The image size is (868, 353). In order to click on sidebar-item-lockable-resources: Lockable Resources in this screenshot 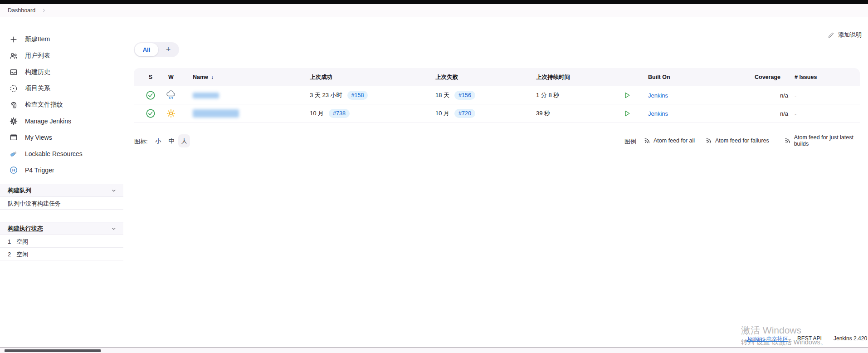, I will do `click(62, 154)`.